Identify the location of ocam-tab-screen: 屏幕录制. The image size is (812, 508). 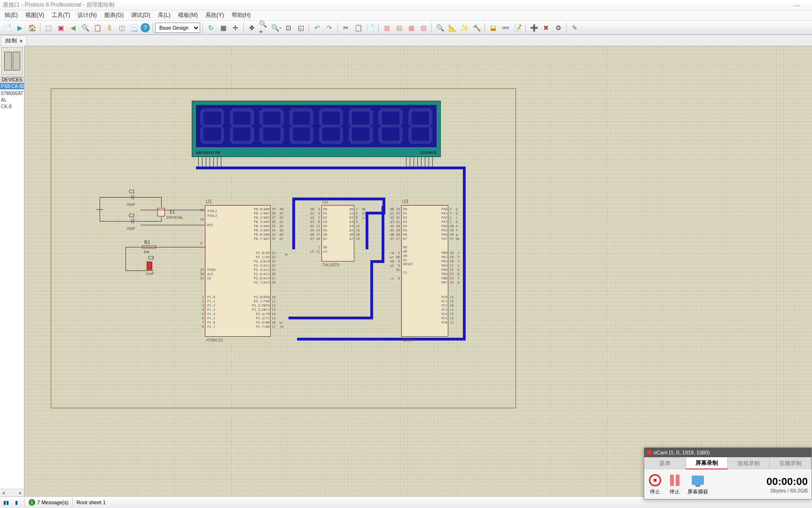
(707, 463).